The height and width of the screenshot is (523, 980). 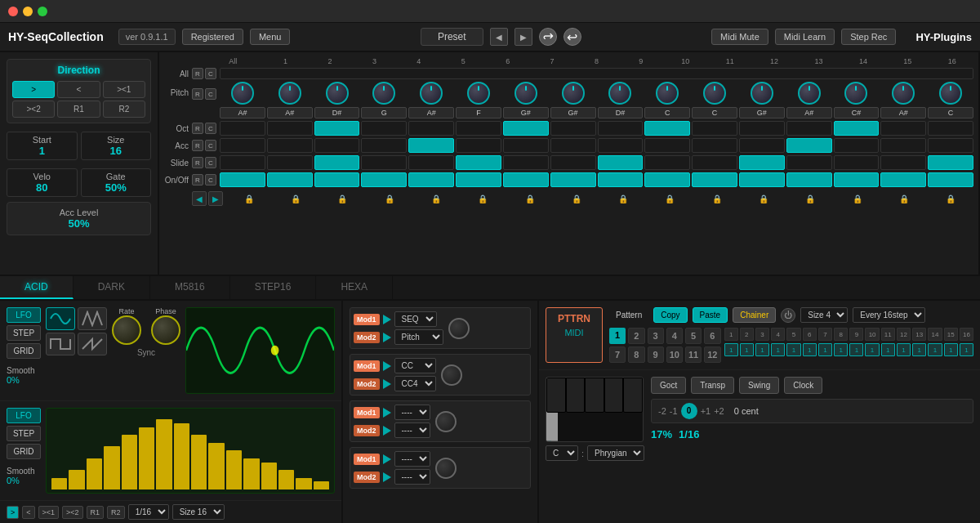 I want to click on patt-num-2: 2, so click(x=636, y=336).